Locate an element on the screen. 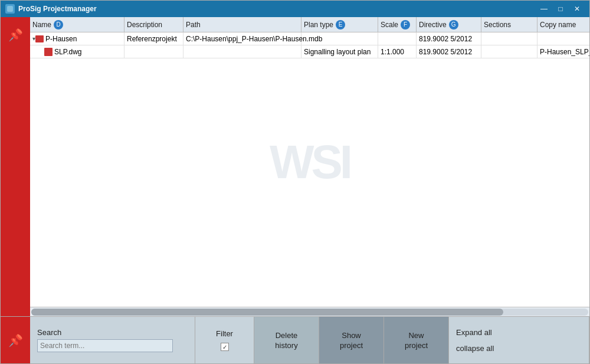 This screenshot has height=364, width=590. file-icon is located at coordinates (48, 52).